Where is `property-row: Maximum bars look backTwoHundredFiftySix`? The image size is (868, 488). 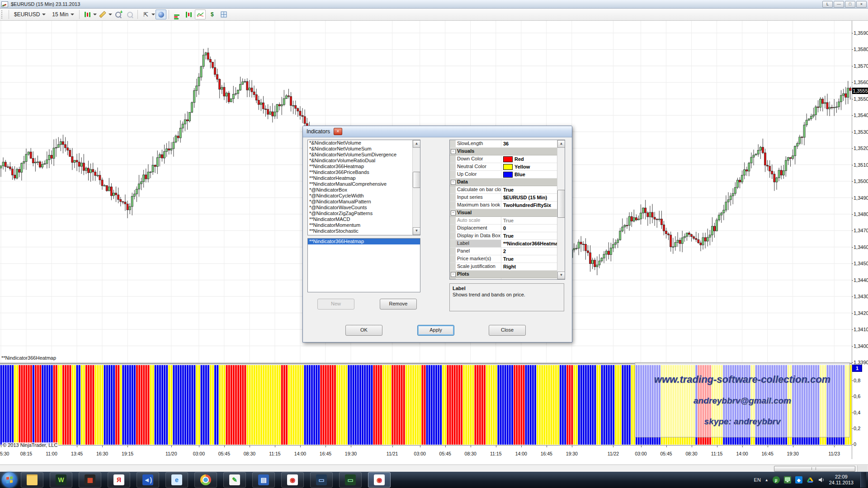 property-row: Maximum bars look backTwoHundredFiftySix is located at coordinates (504, 205).